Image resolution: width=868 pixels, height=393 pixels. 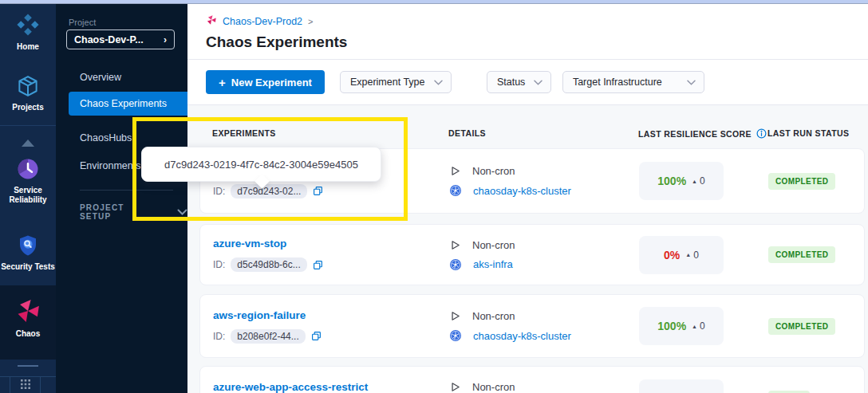 I want to click on experiment-id-chip: d7c9d243-02..., so click(x=269, y=191).